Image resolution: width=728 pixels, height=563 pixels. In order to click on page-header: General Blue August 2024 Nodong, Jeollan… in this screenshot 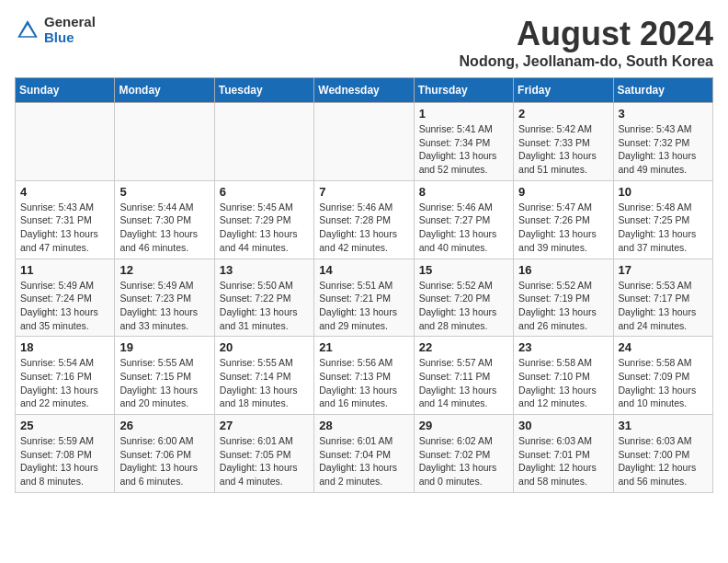, I will do `click(364, 42)`.